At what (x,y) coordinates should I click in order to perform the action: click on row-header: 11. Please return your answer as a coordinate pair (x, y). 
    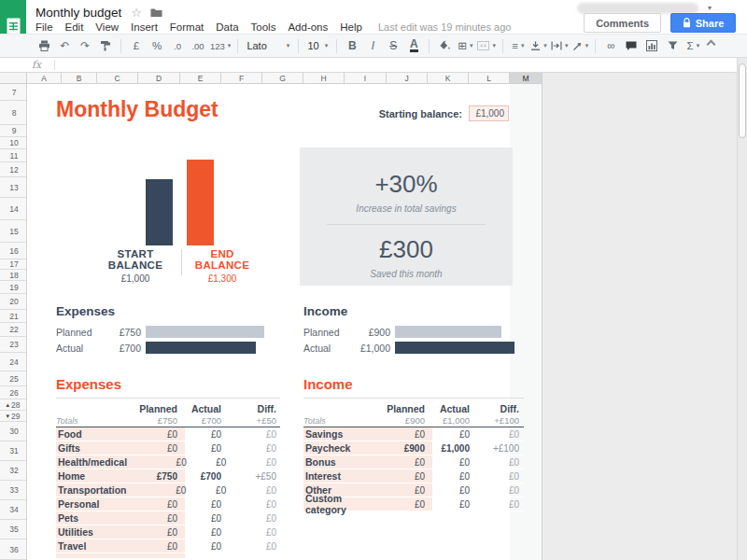
    Looking at the image, I should click on (13, 156).